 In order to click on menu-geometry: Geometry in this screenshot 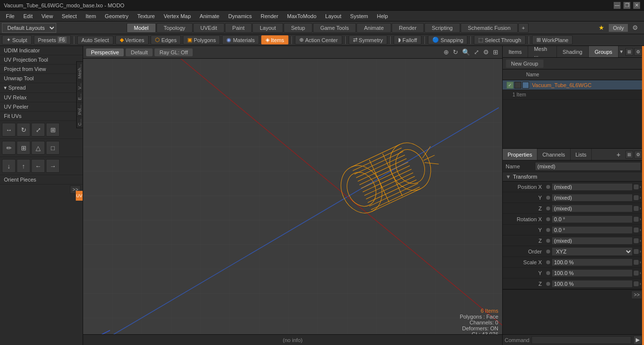, I will do `click(116, 16)`.